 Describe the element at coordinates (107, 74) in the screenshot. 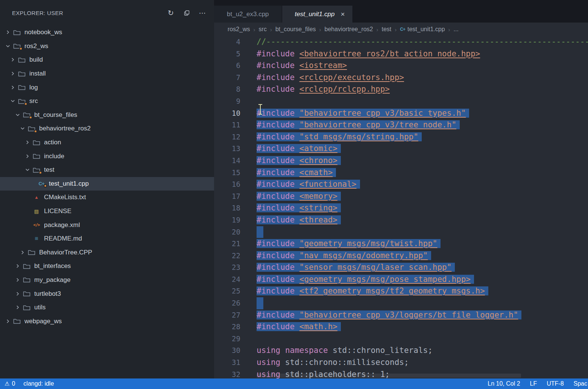

I see `tree-item-install: install` at that location.